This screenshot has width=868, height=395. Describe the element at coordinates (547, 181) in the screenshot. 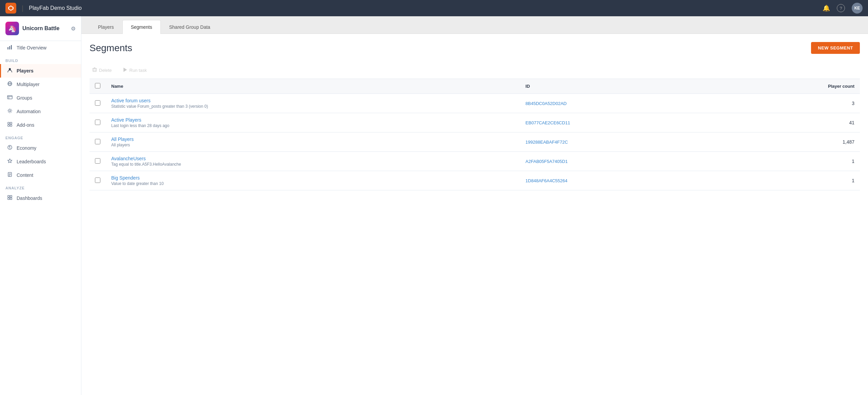

I see `segment-id-4: 1D848AF6A4C55264` at that location.